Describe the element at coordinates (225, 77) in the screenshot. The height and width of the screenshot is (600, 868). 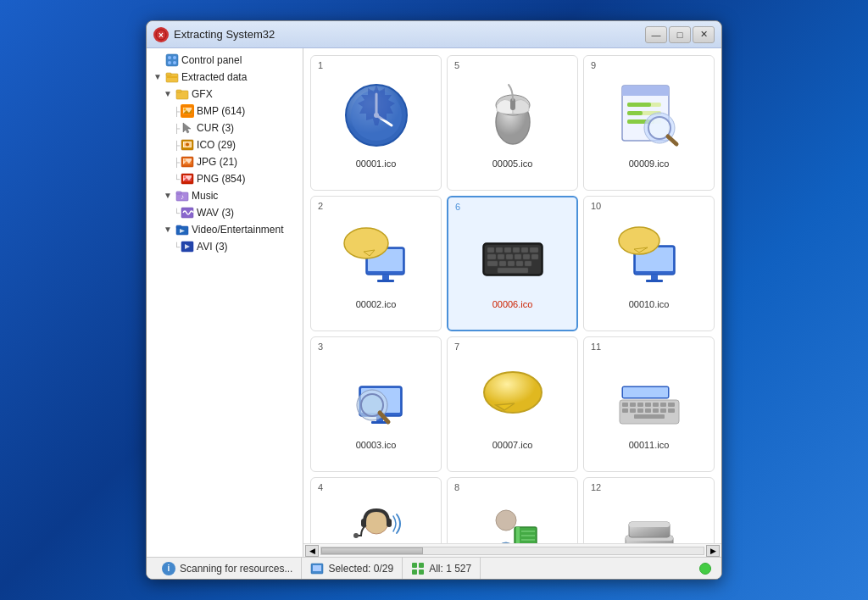
I see `sidebar-item-extracted-data: ▼ Extracted data` at that location.